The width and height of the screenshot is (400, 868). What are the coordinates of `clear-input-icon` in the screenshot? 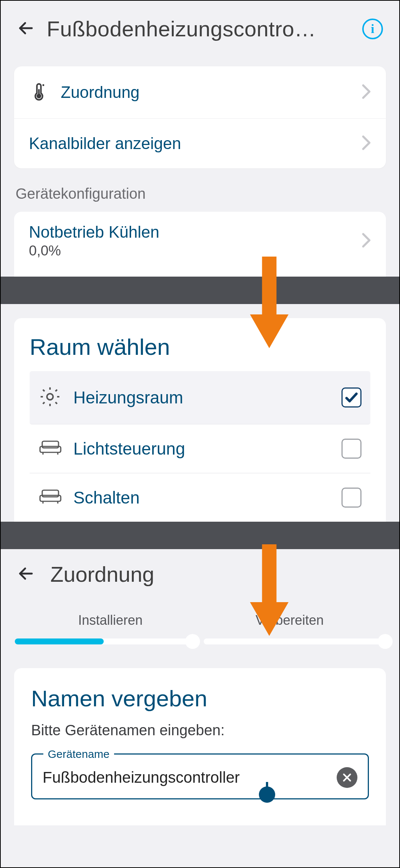 It's located at (347, 778).